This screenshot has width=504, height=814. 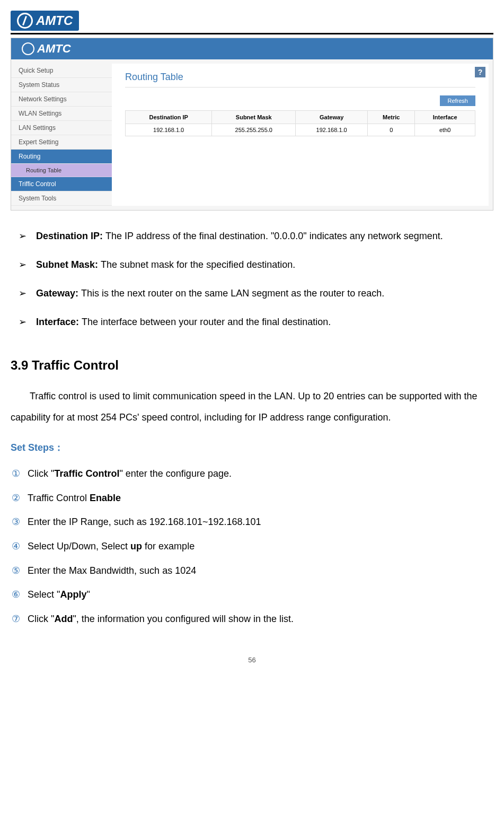 What do you see at coordinates (300, 123) in the screenshot?
I see `routing-table: Destination IP Subnet Mask Gateway Metri…` at bounding box center [300, 123].